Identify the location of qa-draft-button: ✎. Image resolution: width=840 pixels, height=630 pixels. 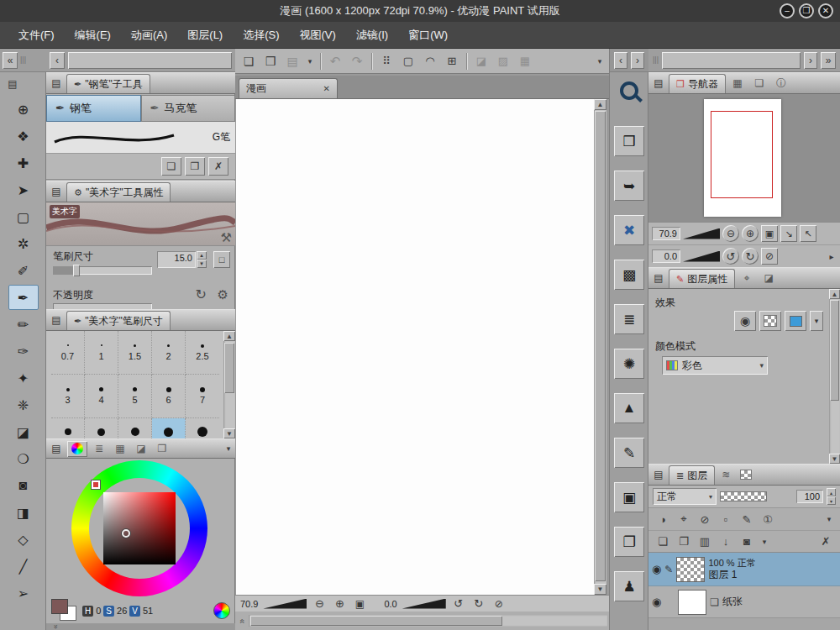
(629, 453).